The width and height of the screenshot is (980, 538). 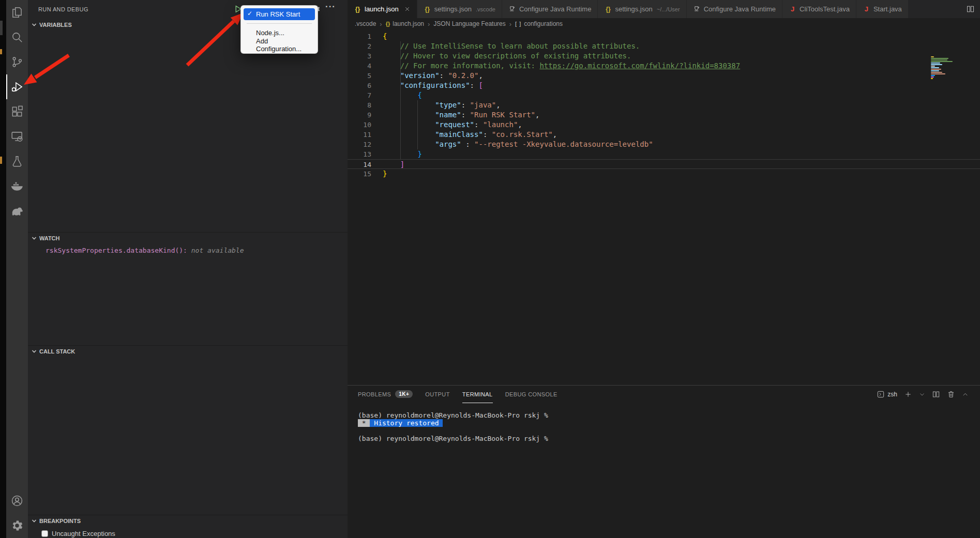 I want to click on call-stack-section-header: CALL STACK, so click(x=188, y=351).